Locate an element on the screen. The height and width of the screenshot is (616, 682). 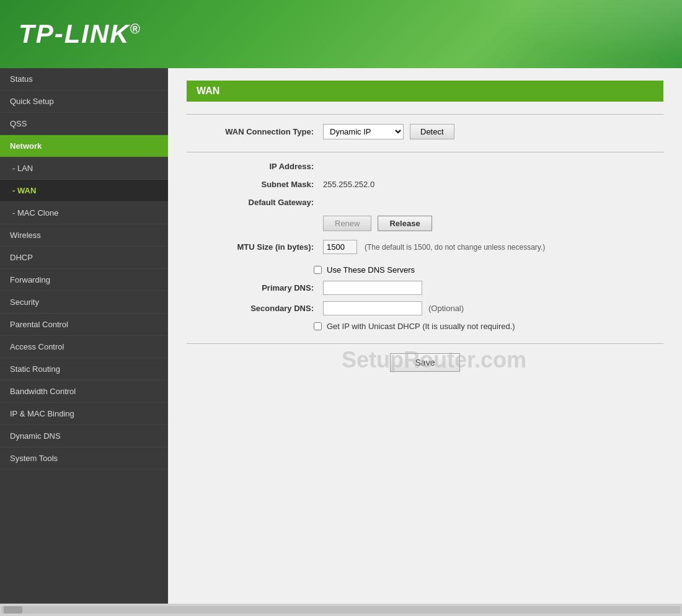
secondary-dns-input is located at coordinates (373, 309).